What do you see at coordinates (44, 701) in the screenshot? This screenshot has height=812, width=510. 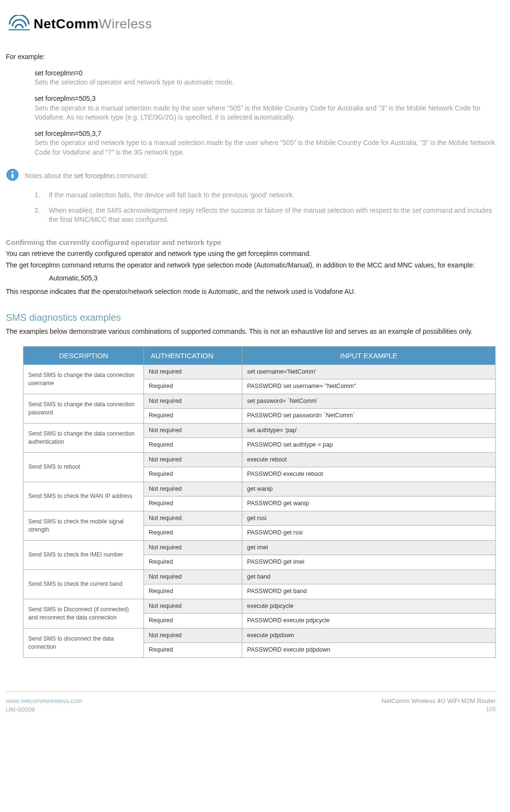 I see `footer-url: www.netcommwireless.com` at bounding box center [44, 701].